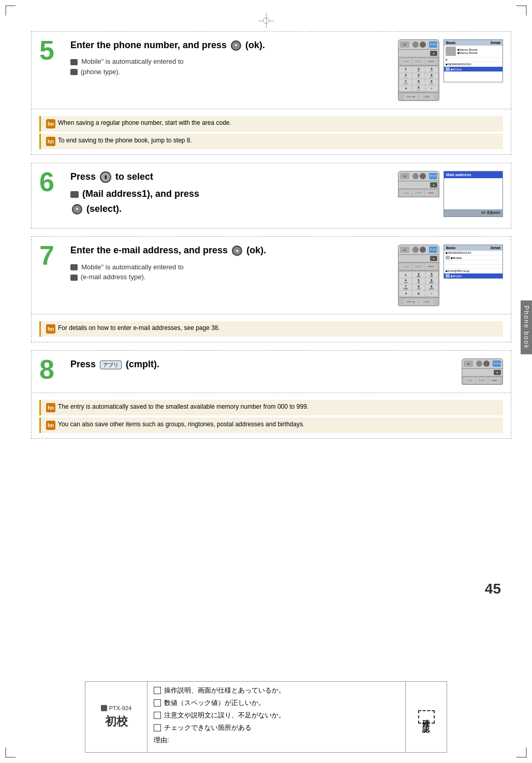  Describe the element at coordinates (419, 250) in the screenshot. I see `s7-phone-top: ⊡ アプリ` at that location.